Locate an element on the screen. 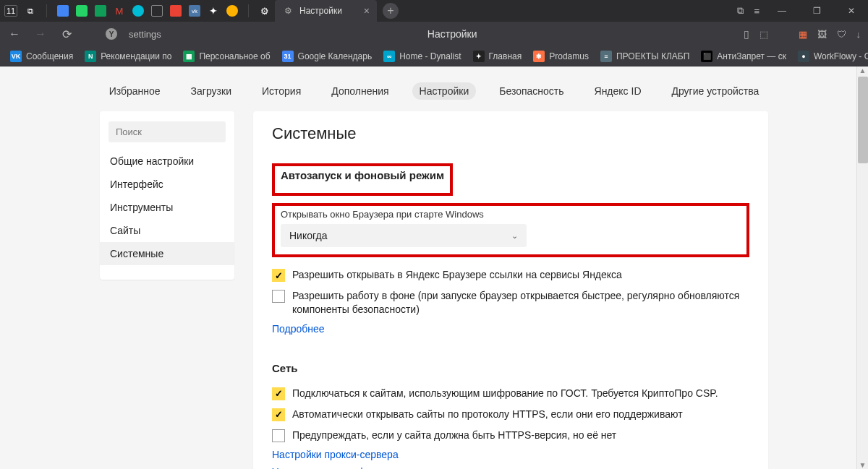 The image size is (868, 469). address-bar: ← → ⟳ Y settings Настройки ▯ ⬚ ▦ 🖼 🛡 ↓ is located at coordinates (434, 34).